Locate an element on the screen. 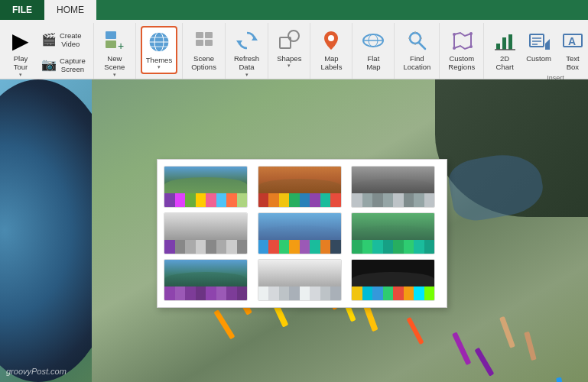 The width and height of the screenshot is (588, 382). custom-icon is located at coordinates (539, 40).